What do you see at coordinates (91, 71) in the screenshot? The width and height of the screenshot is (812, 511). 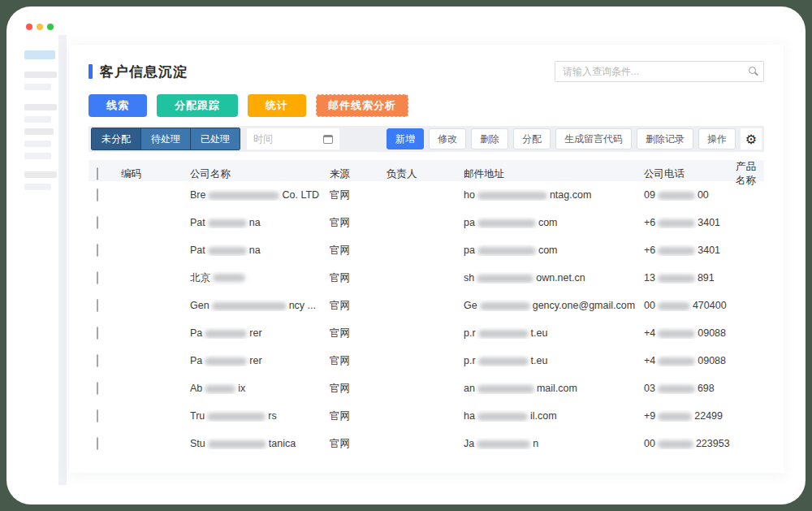 I see `title-accent-bar` at bounding box center [91, 71].